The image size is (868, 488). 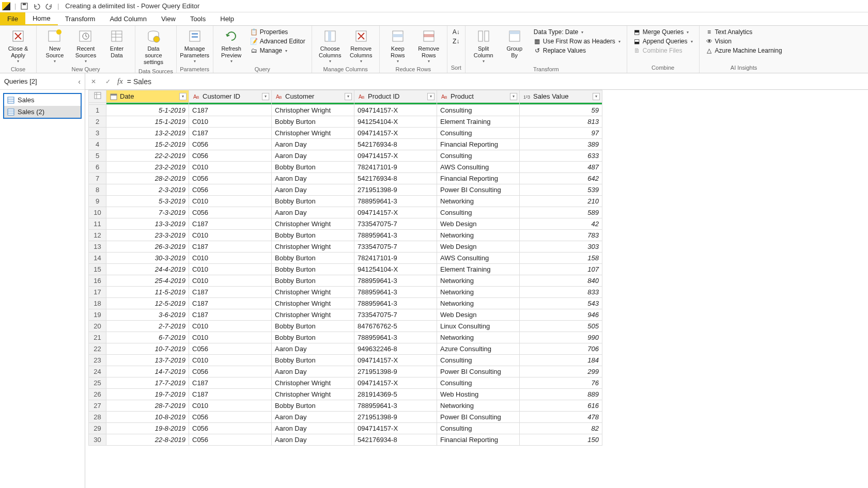 What do you see at coordinates (98, 122) in the screenshot?
I see `row-number: 2` at bounding box center [98, 122].